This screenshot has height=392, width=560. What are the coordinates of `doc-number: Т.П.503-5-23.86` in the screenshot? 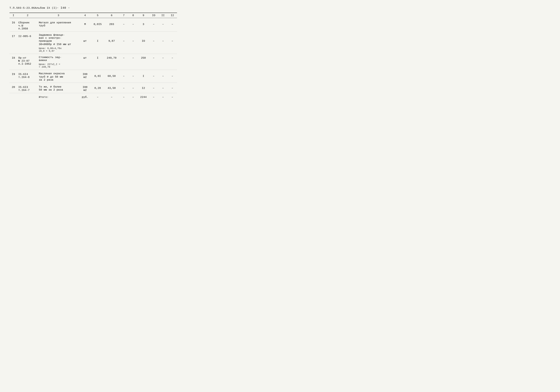 It's located at (22, 8).